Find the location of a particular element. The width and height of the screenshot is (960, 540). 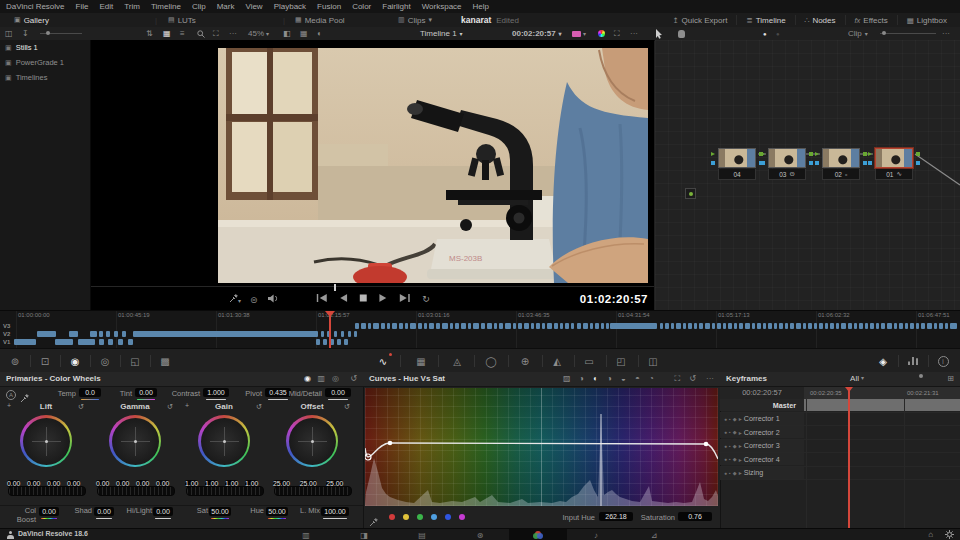

single-viewer-icon: ◧ is located at coordinates (287, 34).